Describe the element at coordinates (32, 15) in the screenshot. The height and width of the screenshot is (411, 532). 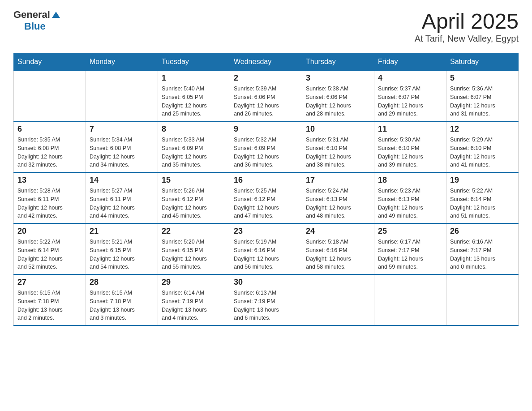
I see `logo-general: General` at that location.